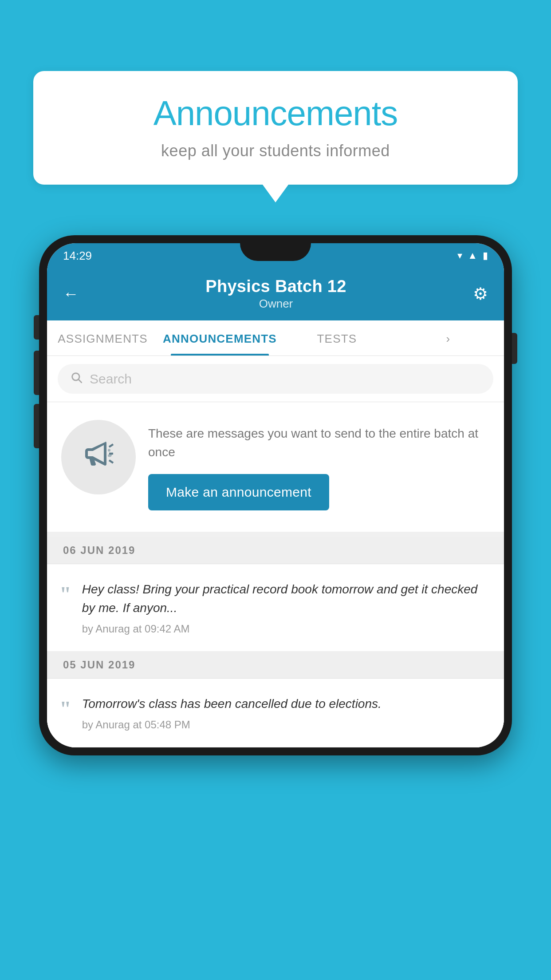 This screenshot has width=551, height=980. Describe the element at coordinates (103, 338) in the screenshot. I see `tab-assignments: ASSIGNMENTS` at that location.